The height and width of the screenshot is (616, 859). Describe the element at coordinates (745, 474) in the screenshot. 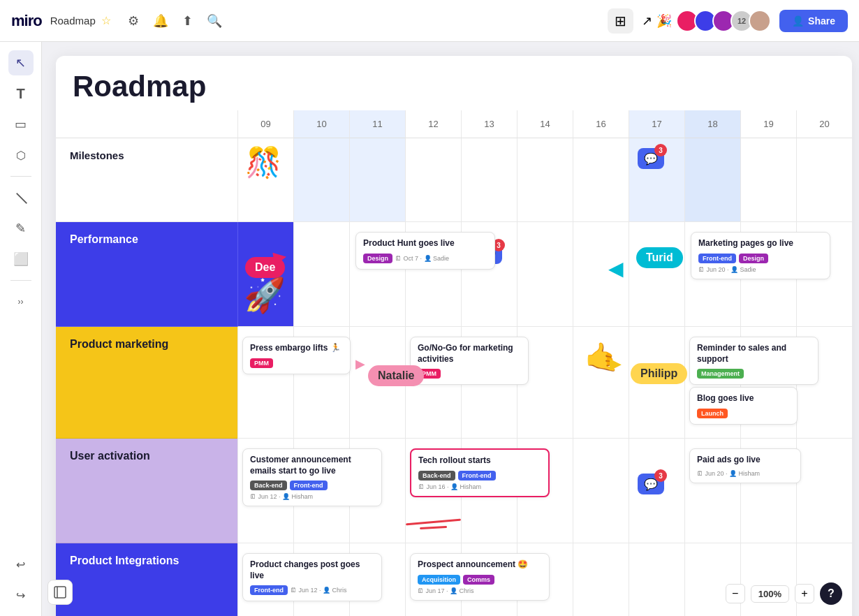

I see `card-paid-ads-tags: 🗓 Jun 20 · 👤 Hisham` at that location.